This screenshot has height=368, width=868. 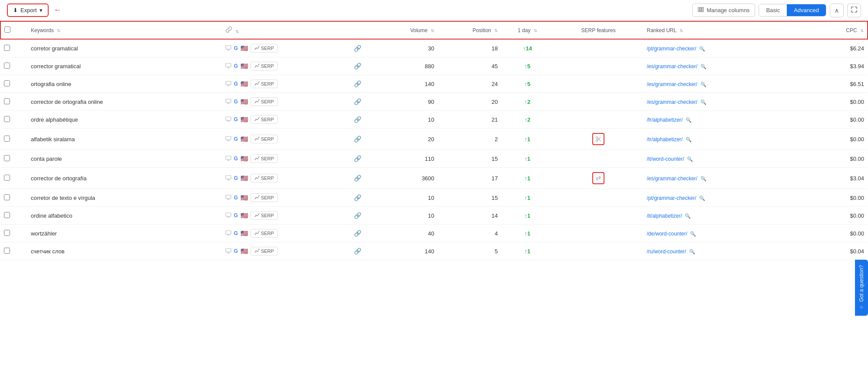 What do you see at coordinates (664, 216) in the screenshot?
I see `ranked-url-link: /it/alphabetizer/` at bounding box center [664, 216].